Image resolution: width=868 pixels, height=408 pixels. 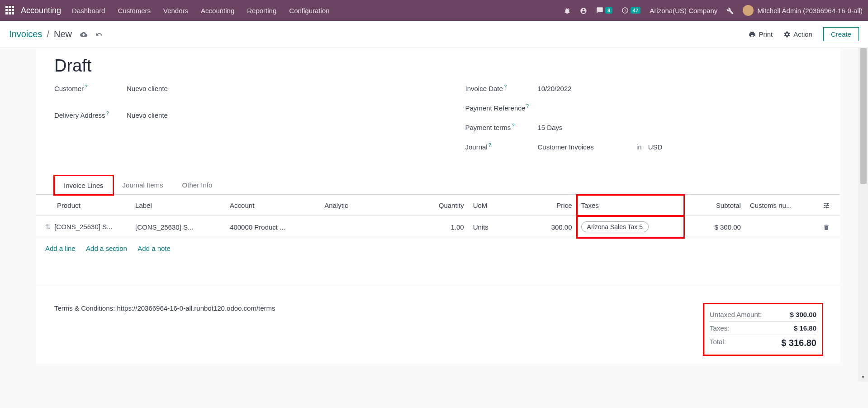 What do you see at coordinates (90, 88) in the screenshot?
I see `customer-label: Customer?` at bounding box center [90, 88].